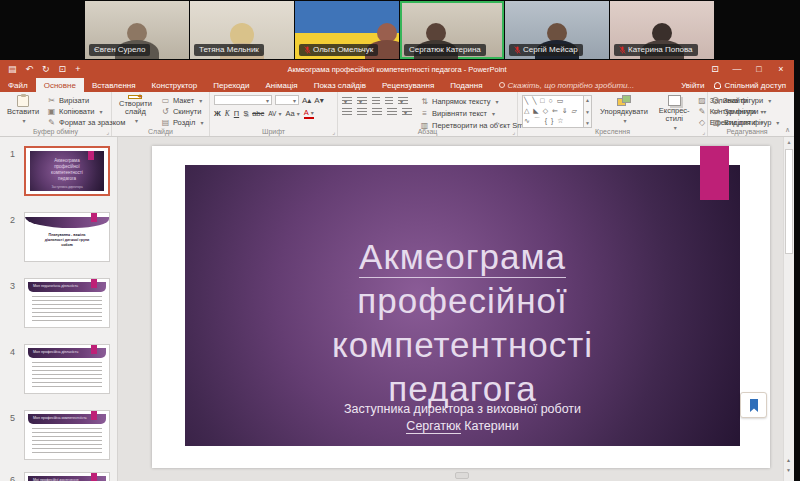 The image size is (800, 481). I want to click on account-area: Увійти Спільний доступ, so click(738, 85).